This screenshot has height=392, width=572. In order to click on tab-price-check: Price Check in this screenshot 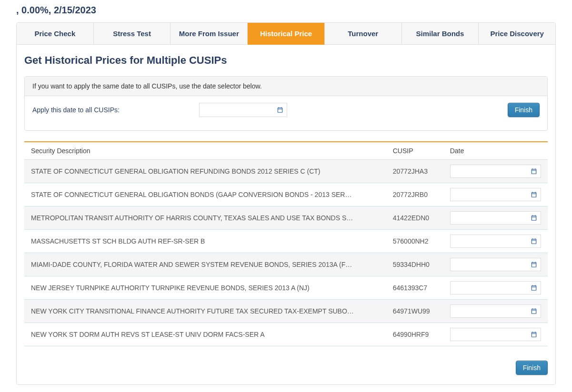, I will do `click(55, 34)`.